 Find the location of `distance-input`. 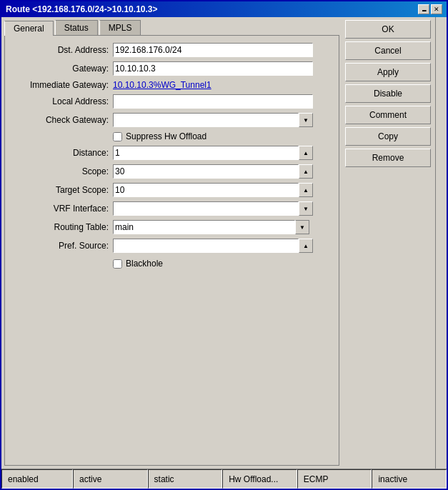

distance-input is located at coordinates (206, 153).